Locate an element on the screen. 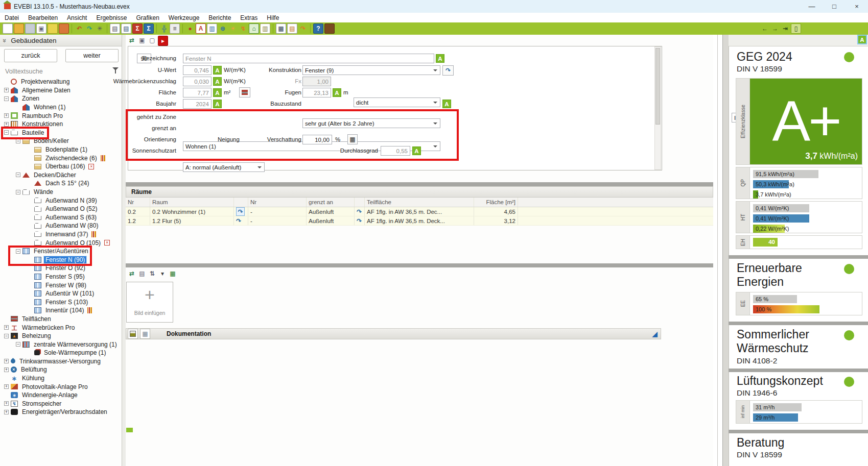 The width and height of the screenshot is (868, 466). tree-item-innentuer-104: Innentür (104) is located at coordinates (61, 310).